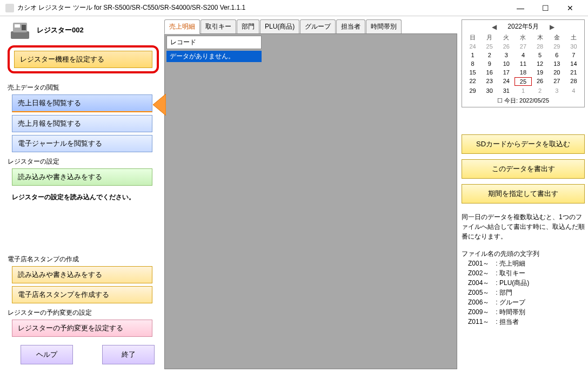  I want to click on cal-day: 31, so click(506, 91).